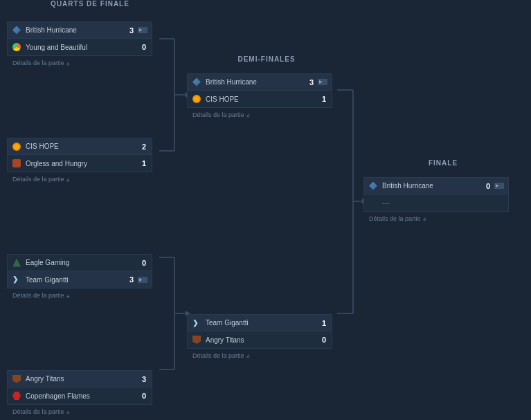 This screenshot has height=420, width=531. Describe the element at coordinates (68, 412) in the screenshot. I see `qf4-chevron: ⦤` at that location.